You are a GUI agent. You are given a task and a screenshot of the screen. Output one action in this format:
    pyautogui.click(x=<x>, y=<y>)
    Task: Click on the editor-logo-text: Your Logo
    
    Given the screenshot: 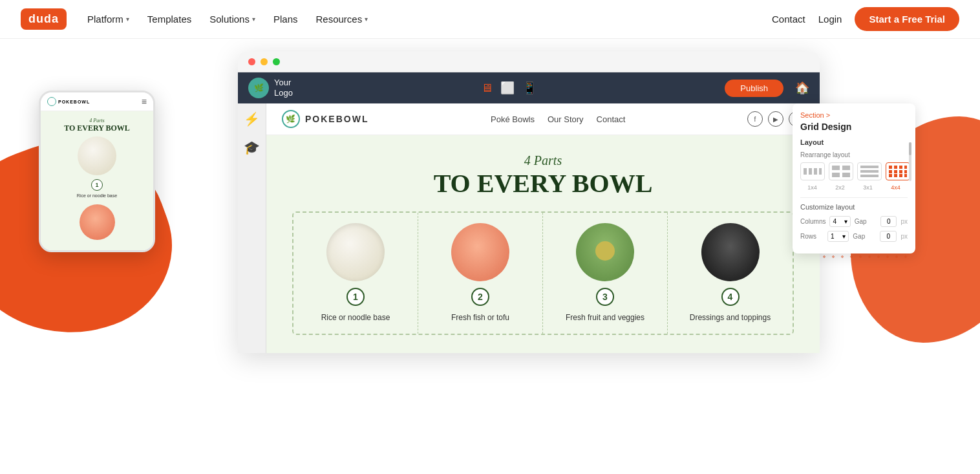 What is the action you would take?
    pyautogui.click(x=283, y=88)
    